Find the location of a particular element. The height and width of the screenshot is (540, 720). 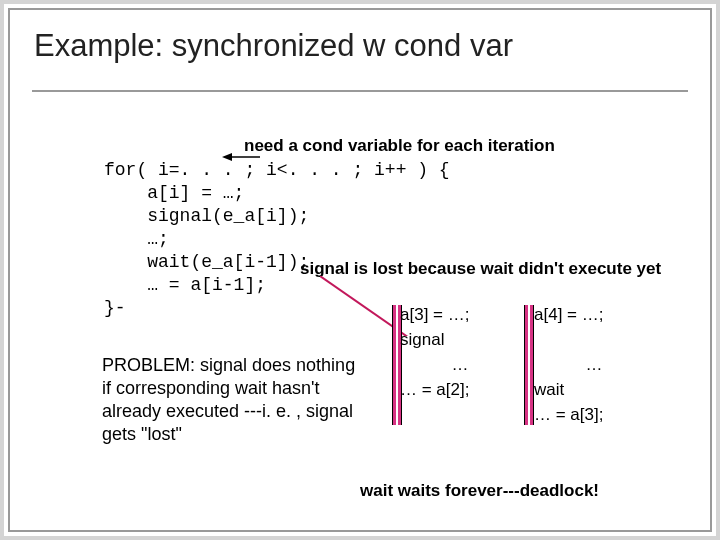

col4-line4: … = a[3]; is located at coordinates (594, 414).